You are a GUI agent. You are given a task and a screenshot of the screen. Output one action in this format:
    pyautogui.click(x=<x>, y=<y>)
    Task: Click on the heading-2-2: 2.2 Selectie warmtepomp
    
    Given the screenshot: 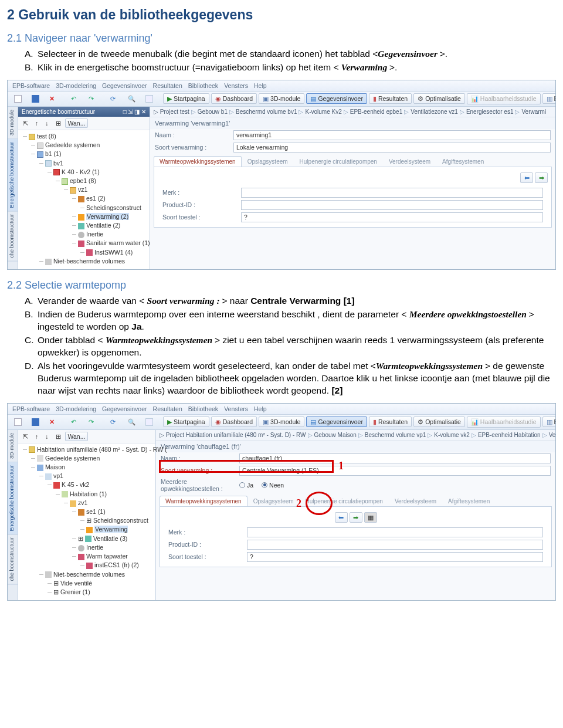 What is the action you would take?
    pyautogui.click(x=282, y=285)
    